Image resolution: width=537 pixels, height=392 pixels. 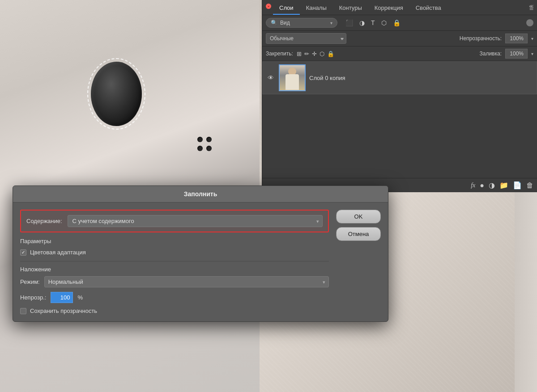 I want to click on filter-adjust-icon: ◑, so click(x=362, y=23).